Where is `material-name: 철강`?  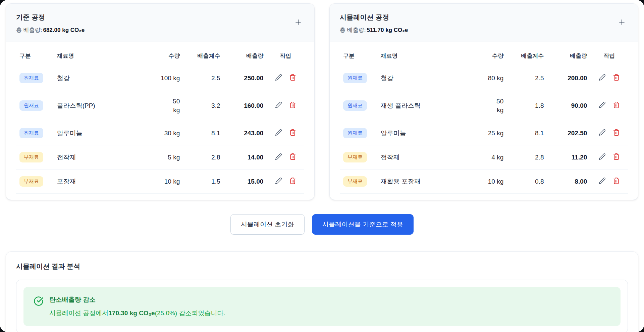
material-name: 철강 is located at coordinates (423, 78).